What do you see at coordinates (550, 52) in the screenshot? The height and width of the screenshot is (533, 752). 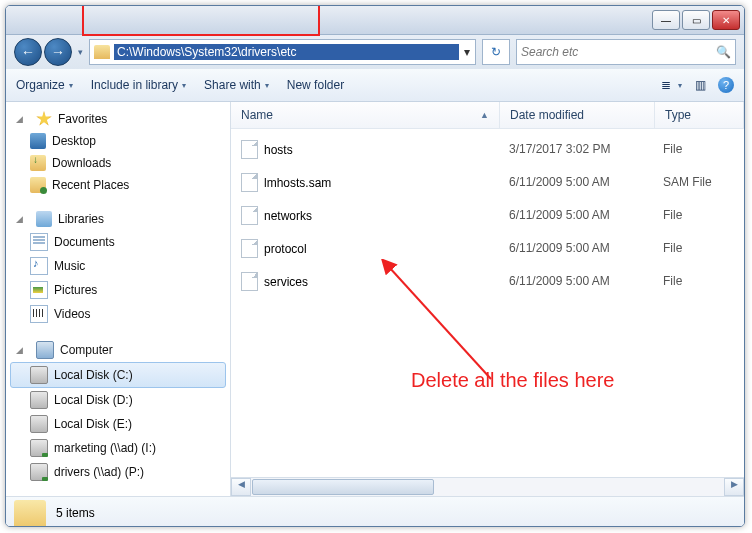 I see `search-placeholder: Search etc` at bounding box center [550, 52].